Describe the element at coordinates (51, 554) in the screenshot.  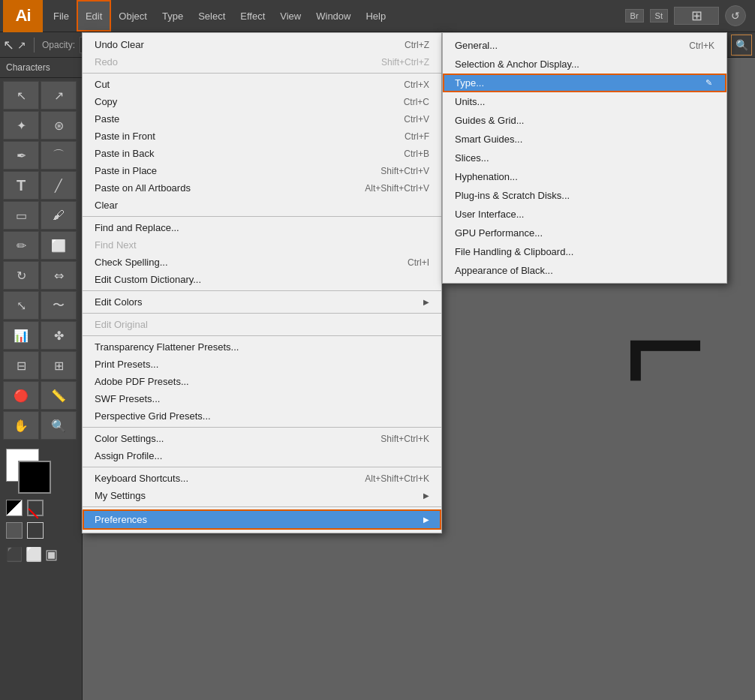
I see `fullscreen-mode: ▣` at that location.